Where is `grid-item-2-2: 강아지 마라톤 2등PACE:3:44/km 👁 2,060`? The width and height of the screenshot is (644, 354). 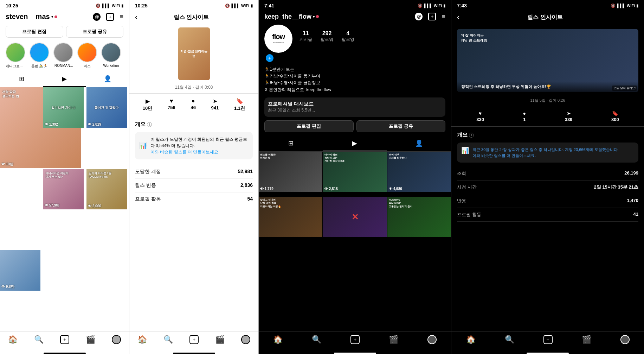 grid-item-2-2: 강아지 마라톤 2등PACE:3:44/km 👁 2,060 is located at coordinates (107, 189).